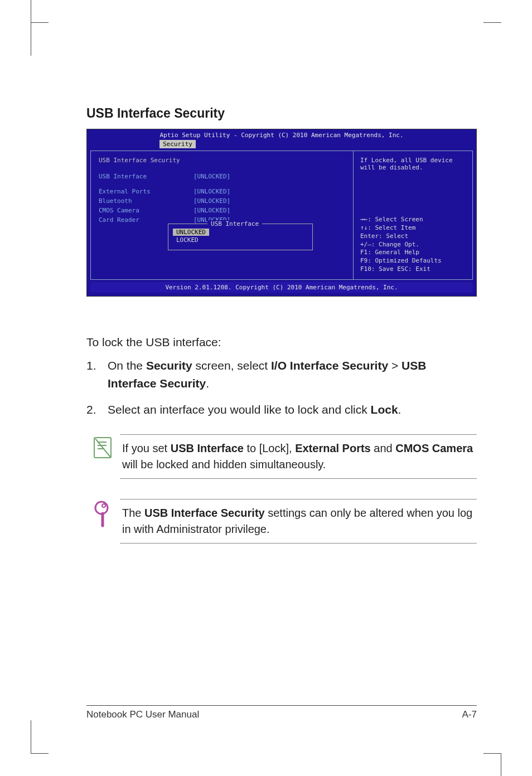 The image size is (532, 776). I want to click on magnifier-icon, so click(103, 514).